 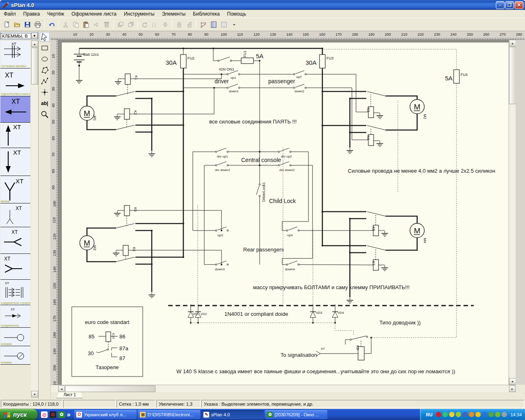 What do you see at coordinates (206, 14) in the screenshot?
I see `menu-item-7: Библиотека` at bounding box center [206, 14].